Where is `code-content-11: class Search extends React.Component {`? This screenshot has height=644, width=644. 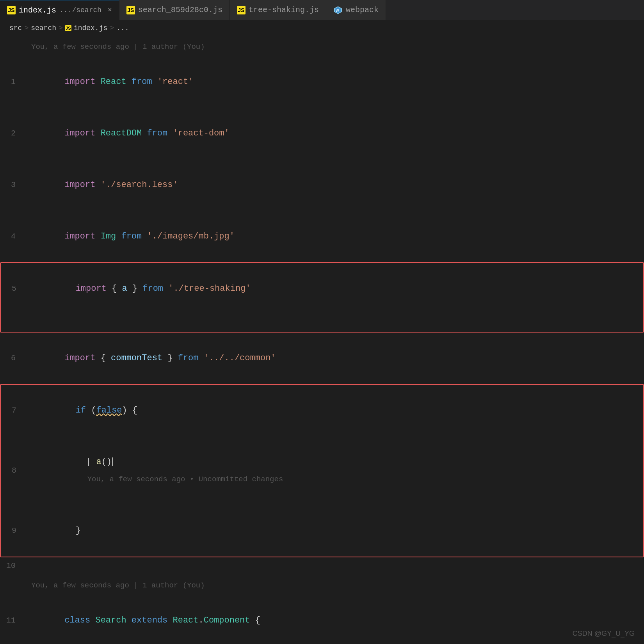
code-content-11: class Search extends React.Component { is located at coordinates (336, 619).